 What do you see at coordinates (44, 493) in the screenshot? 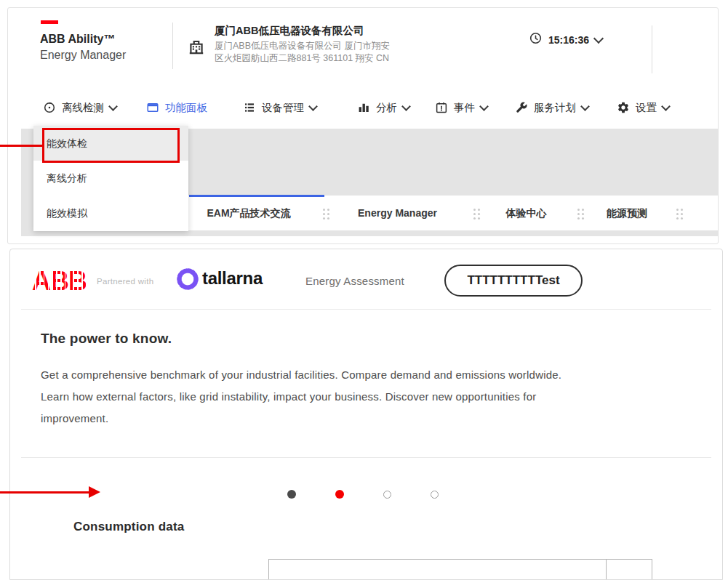
I see `annotation-arrow-shaft` at bounding box center [44, 493].